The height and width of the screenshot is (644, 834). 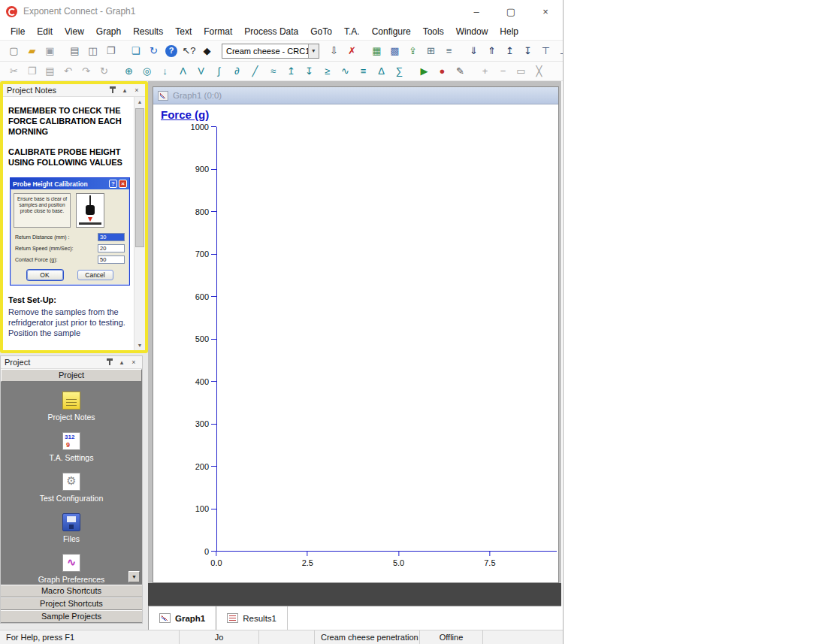 What do you see at coordinates (165, 71) in the screenshot?
I see `marker-drop-icon: ↓` at bounding box center [165, 71].